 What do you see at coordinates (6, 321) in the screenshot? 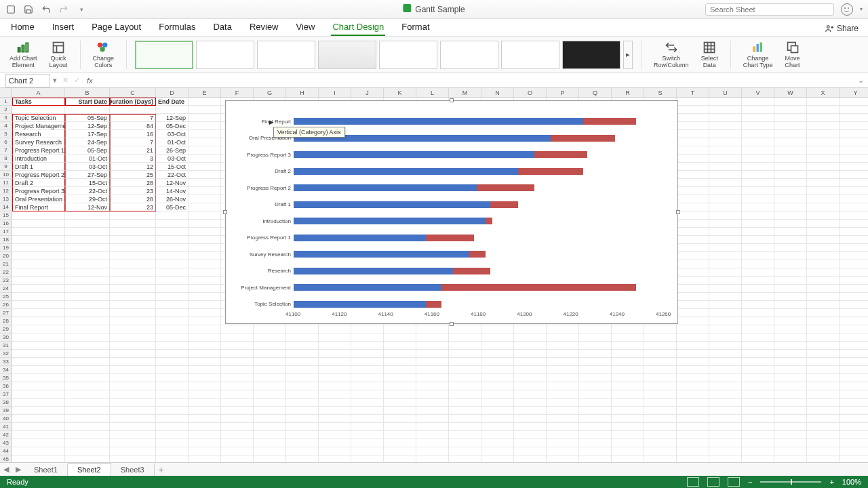
I see `row-head-28: 28` at bounding box center [6, 321].